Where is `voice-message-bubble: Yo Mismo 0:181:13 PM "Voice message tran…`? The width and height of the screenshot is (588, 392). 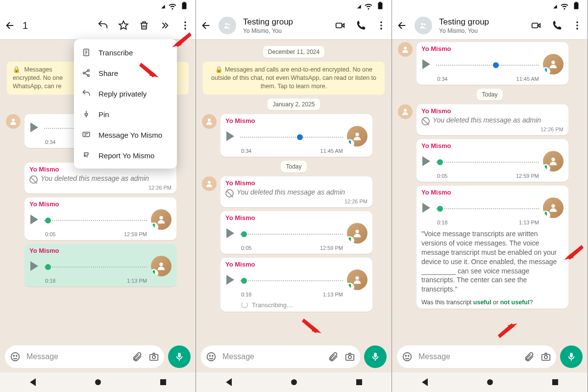 voice-message-bubble: Yo Mismo 0:181:13 PM "Voice message tran… is located at coordinates (492, 247).